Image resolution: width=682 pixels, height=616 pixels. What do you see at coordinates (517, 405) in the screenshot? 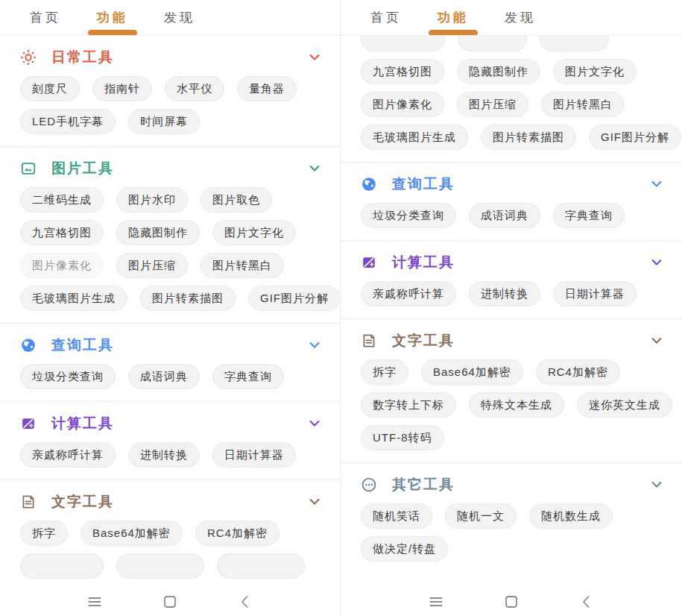
I see `tool-chip: 特殊文本生成` at bounding box center [517, 405].